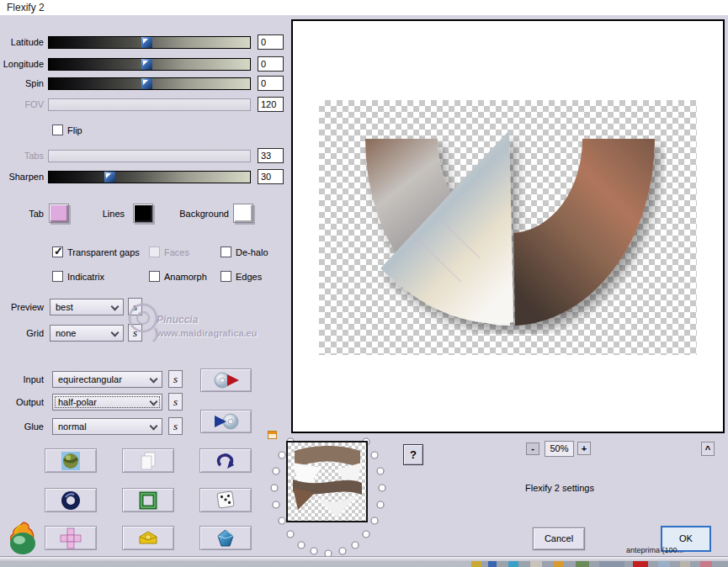 The width and height of the screenshot is (728, 567). What do you see at coordinates (71, 461) in the screenshot?
I see `planet-button` at bounding box center [71, 461].